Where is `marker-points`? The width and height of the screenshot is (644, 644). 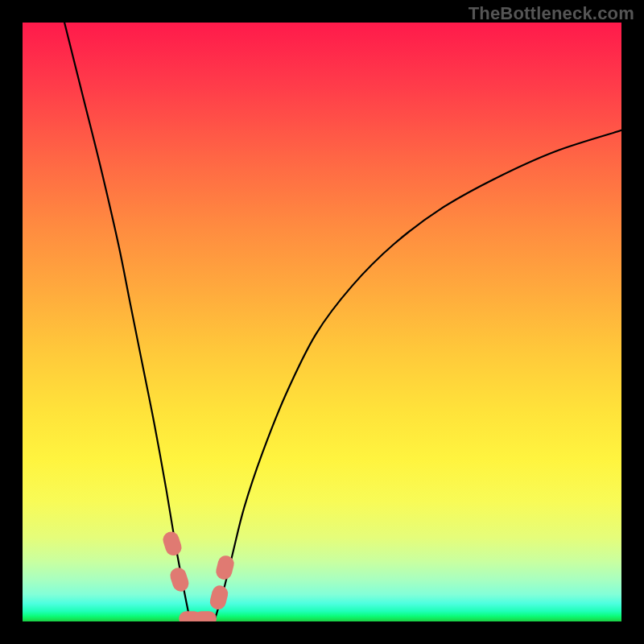
marker-points is located at coordinates (198, 576).